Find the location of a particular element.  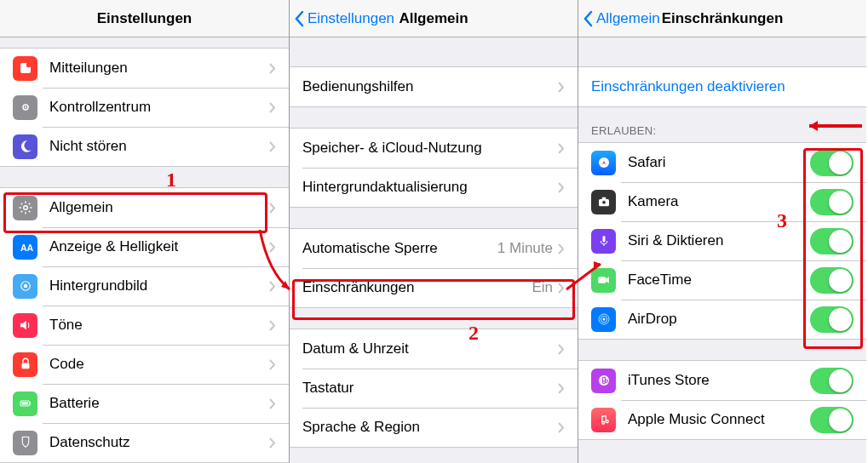

itunes-store-icon is located at coordinates (603, 381).